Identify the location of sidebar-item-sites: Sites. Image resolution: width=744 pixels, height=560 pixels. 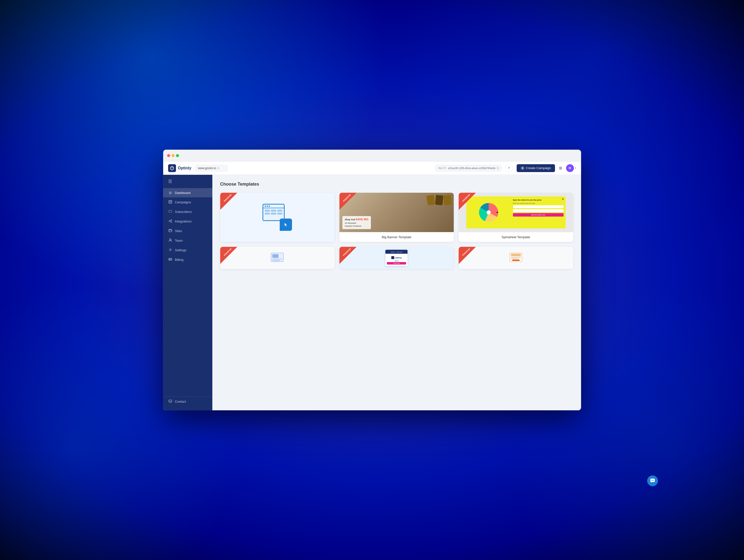
(188, 231).